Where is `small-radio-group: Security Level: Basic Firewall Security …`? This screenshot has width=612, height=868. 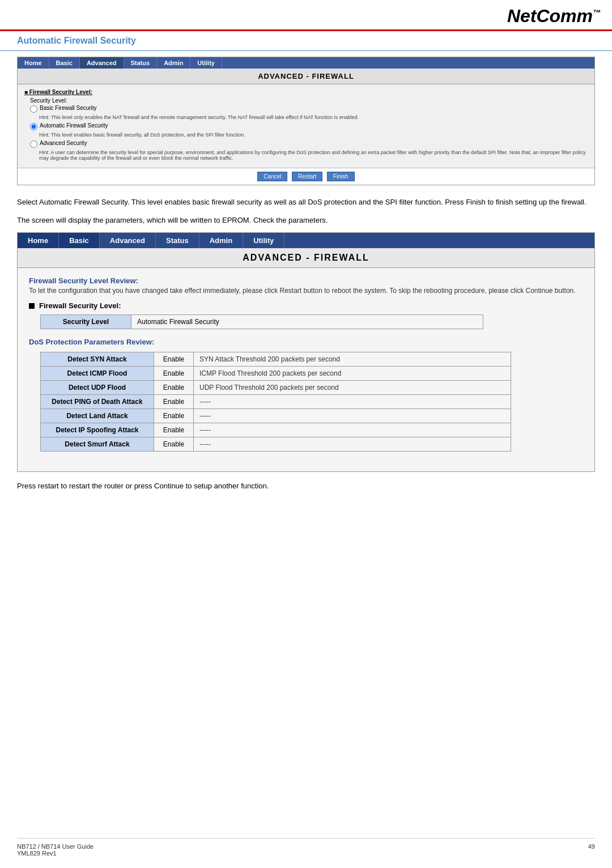 small-radio-group: Security Level: Basic Firewall Security … is located at coordinates (309, 129).